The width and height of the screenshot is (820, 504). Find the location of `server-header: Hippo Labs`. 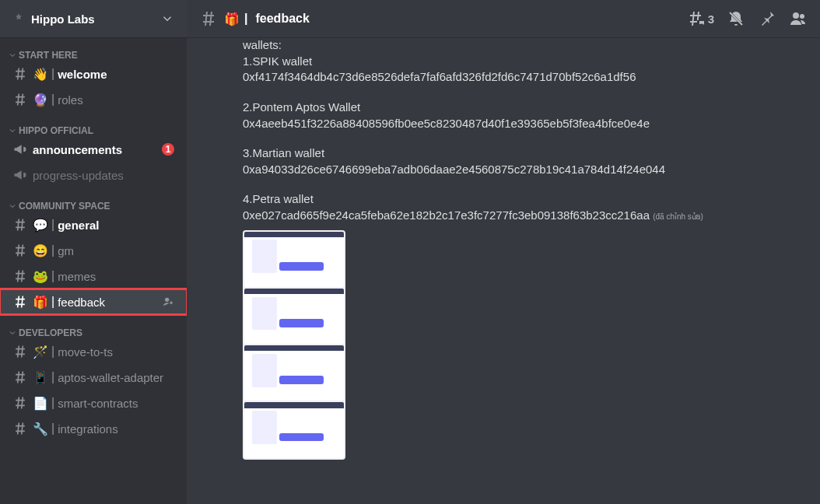

server-header: Hippo Labs is located at coordinates (93, 19).